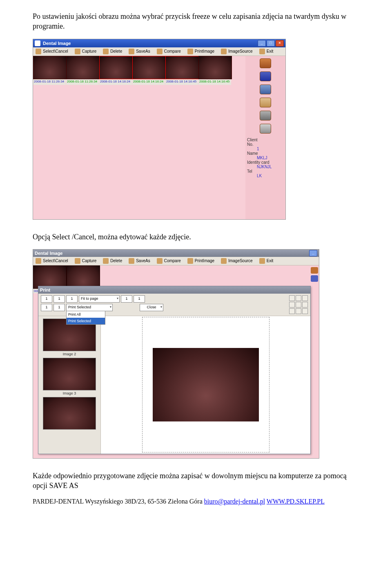  Describe the element at coordinates (265, 129) in the screenshot. I see `side-icon-gears` at that location.